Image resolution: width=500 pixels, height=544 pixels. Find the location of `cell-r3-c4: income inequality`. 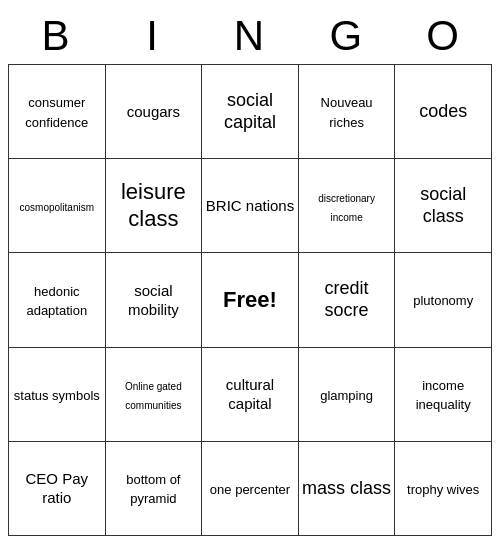

cell-r3-c4: income inequality is located at coordinates (444, 394).